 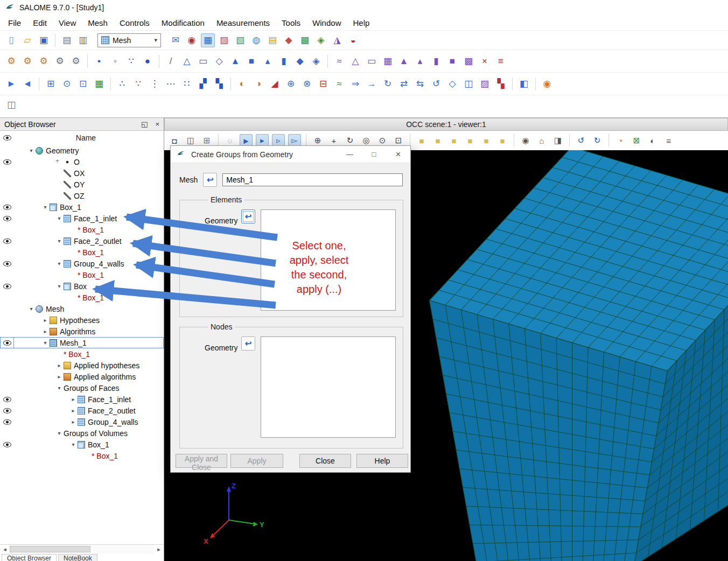 I want to click on update-mesh-icon: ▦, so click(x=99, y=84).